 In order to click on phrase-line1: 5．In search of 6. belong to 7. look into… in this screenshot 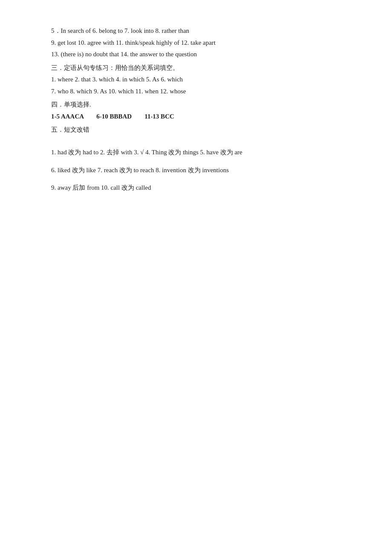, I will do `click(196, 31)`.